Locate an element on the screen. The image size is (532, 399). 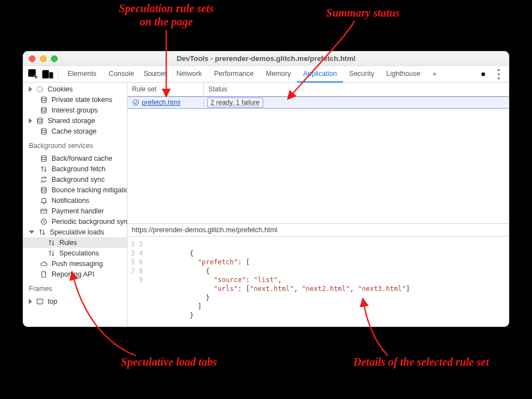
tab-more: » is located at coordinates (434, 74).